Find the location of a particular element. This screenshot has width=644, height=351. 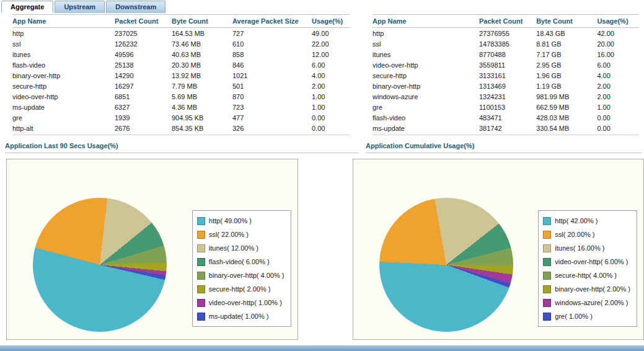

table-cell: gre is located at coordinates (426, 107).